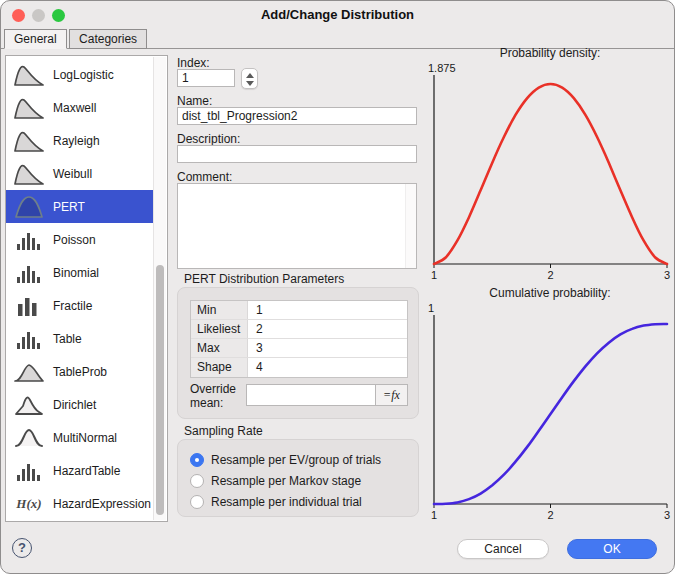  What do you see at coordinates (160, 390) in the screenshot?
I see `list-scrollbar-thumb` at bounding box center [160, 390].